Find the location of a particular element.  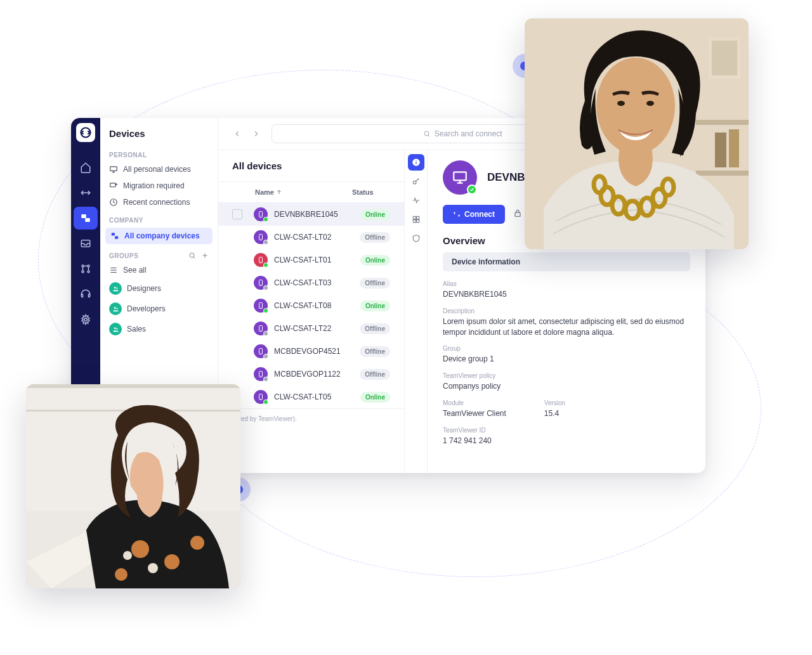

device-information-tab: Device information is located at coordinates (566, 262).